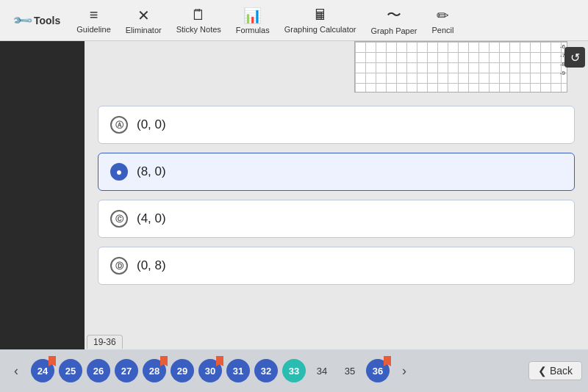  What do you see at coordinates (461, 67) in the screenshot?
I see `graph-area: -6 -7 -8 -9` at bounding box center [461, 67].